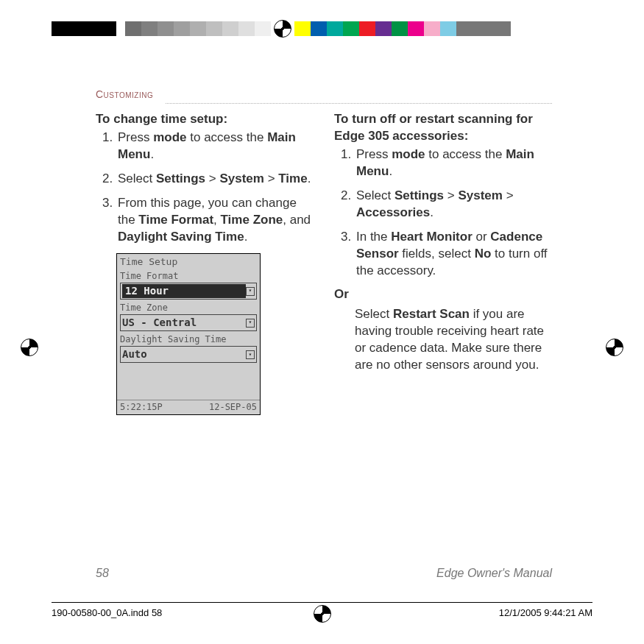  I want to click on printer-slug: 190-00580-00_0A.indd 58 12/1/2005 9:44:2…, so click(322, 612).